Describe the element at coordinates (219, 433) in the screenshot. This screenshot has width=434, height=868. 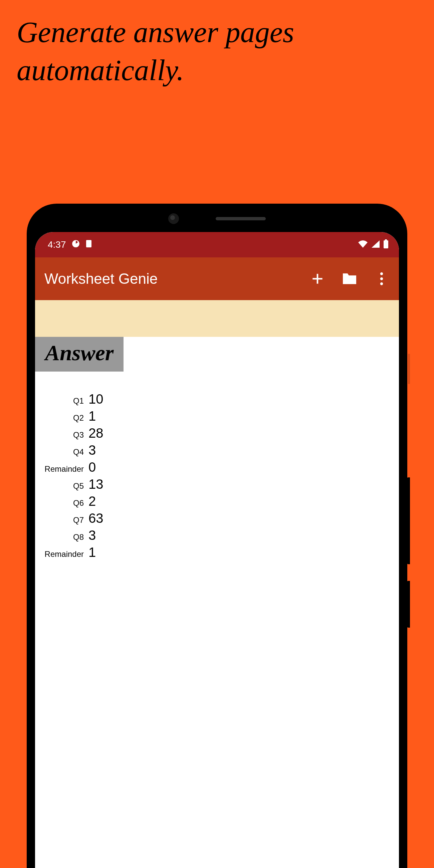
I see `answer-row: Q3 28` at that location.